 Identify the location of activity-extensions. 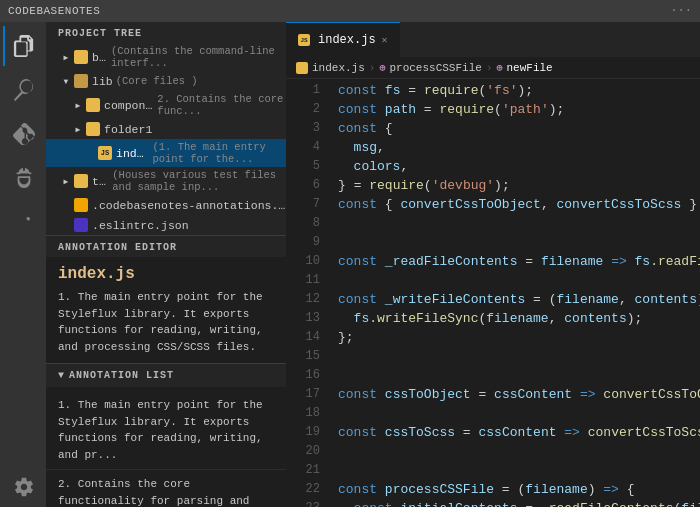
(23, 222).